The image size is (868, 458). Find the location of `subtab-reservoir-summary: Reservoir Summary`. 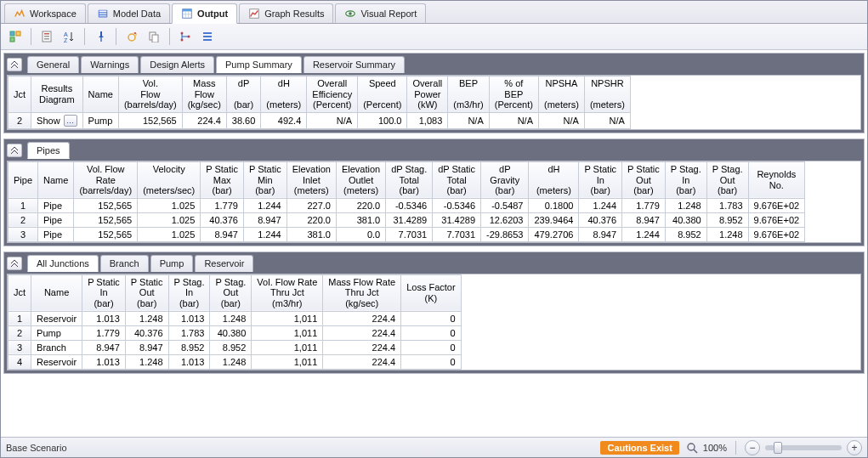

subtab-reservoir-summary: Reservoir Summary is located at coordinates (354, 65).